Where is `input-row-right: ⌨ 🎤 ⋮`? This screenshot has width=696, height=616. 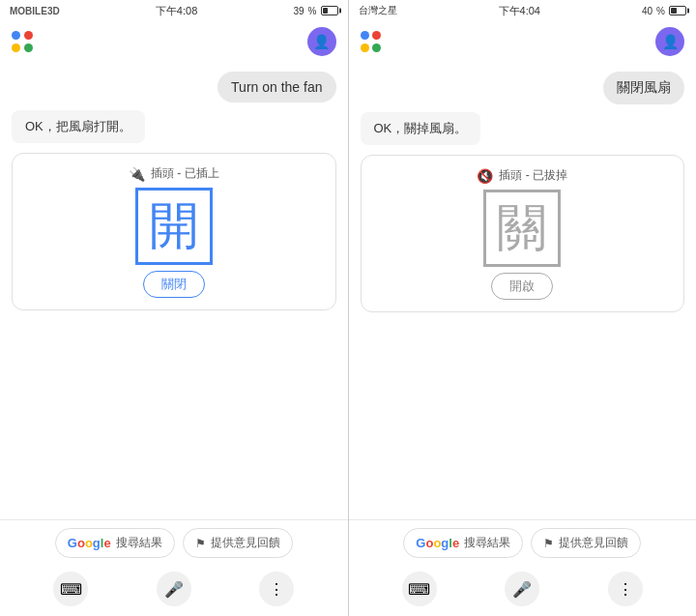
input-row-right: ⌨ 🎤 ⋮ is located at coordinates (523, 591).